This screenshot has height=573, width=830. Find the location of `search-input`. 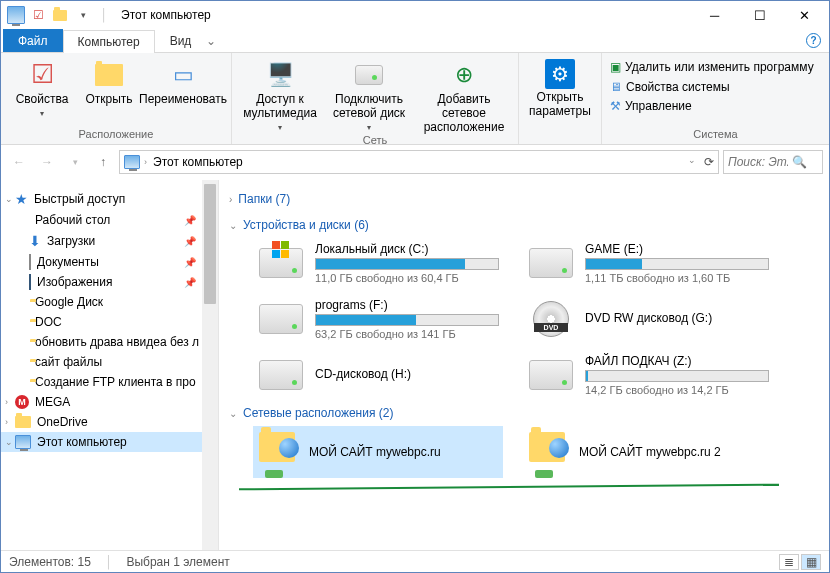

search-input is located at coordinates (758, 162).